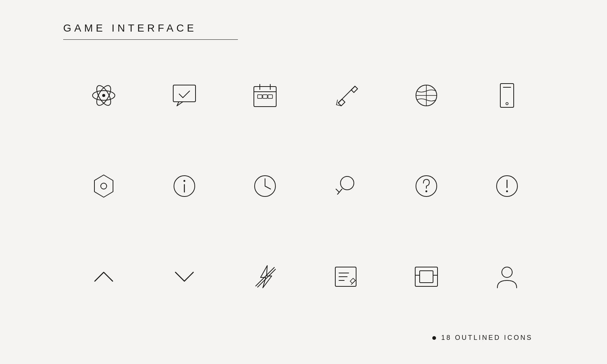 The height and width of the screenshot is (364, 607). Describe the element at coordinates (427, 95) in the screenshot. I see `globe-icon-cell` at that location.